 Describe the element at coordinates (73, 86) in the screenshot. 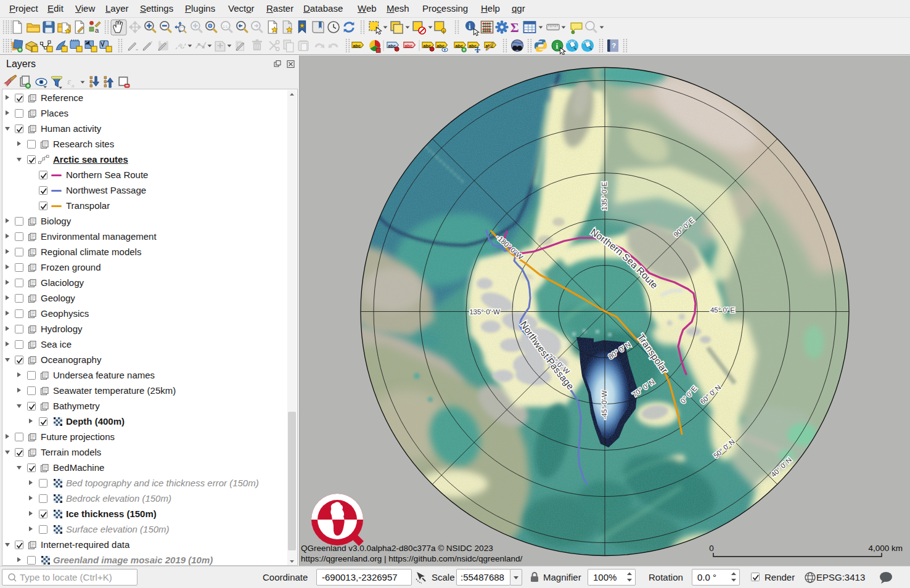

I see `svg-text: n` at that location.